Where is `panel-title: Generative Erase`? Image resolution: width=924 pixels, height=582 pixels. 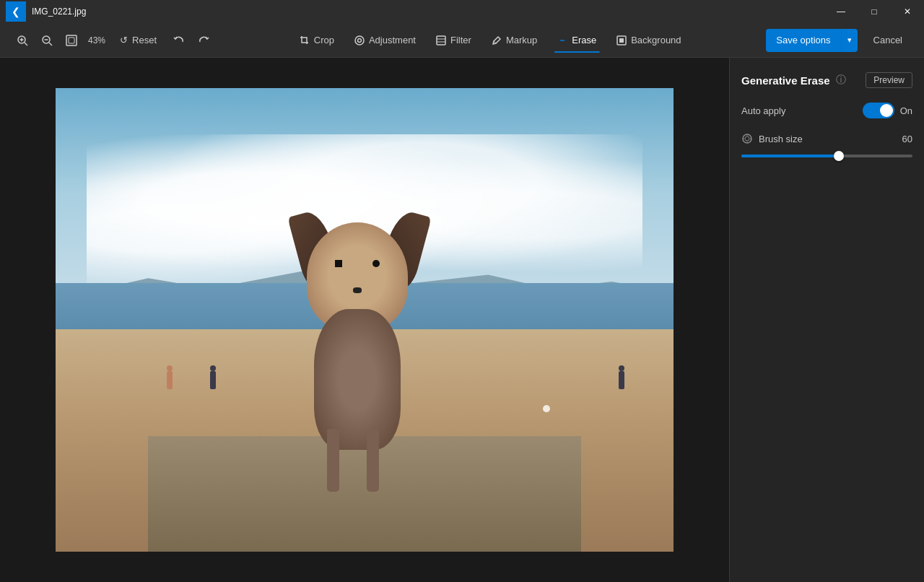
panel-title: Generative Erase is located at coordinates (785, 81).